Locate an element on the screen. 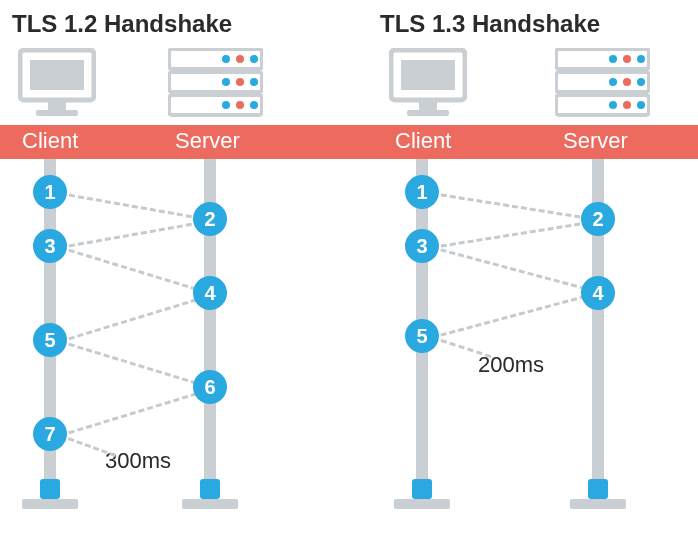 The image size is (698, 533). server-label-left: Server is located at coordinates (208, 141).